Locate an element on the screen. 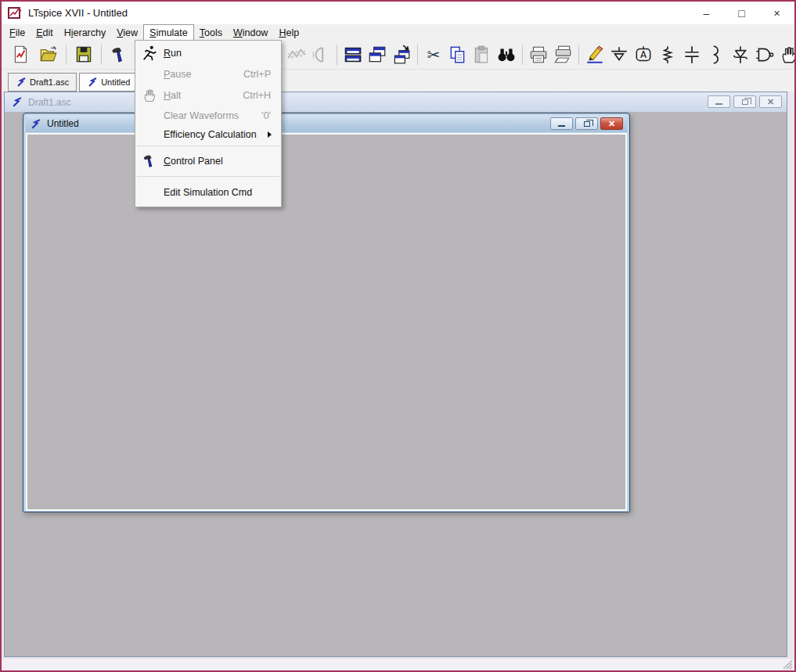  simulate-dropdown-menu: Run Pause Ctrl+P Halt Ctrl+H Clear Wavef… is located at coordinates (208, 124).